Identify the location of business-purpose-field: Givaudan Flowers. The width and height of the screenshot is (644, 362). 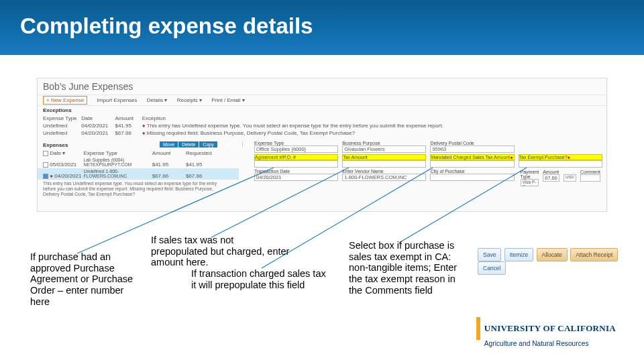
(384, 149).